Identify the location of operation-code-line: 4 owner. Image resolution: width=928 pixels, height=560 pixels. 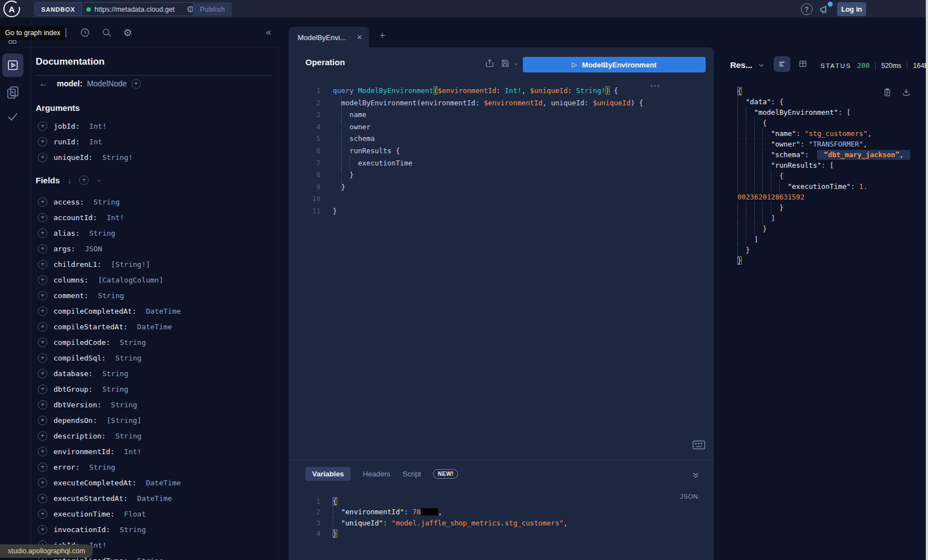
(502, 127).